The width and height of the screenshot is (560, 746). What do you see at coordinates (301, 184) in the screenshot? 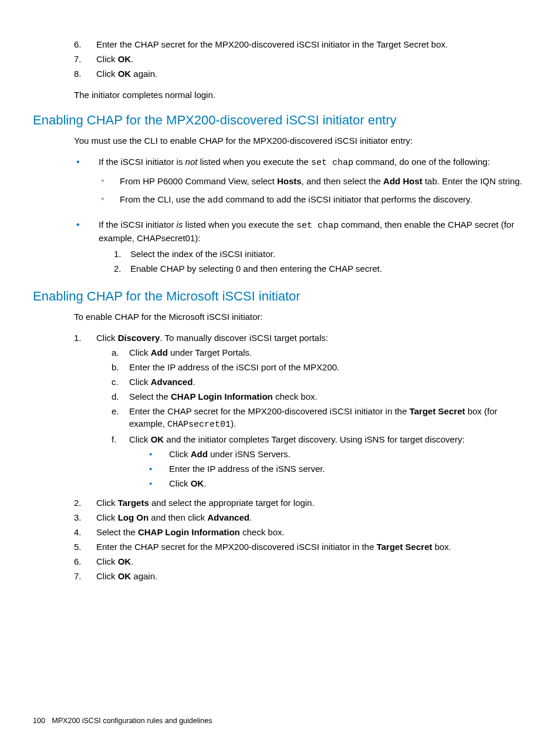
I see `bullet-not-listed: If the iSCSI initiator is not listed whe…` at bounding box center [301, 184].